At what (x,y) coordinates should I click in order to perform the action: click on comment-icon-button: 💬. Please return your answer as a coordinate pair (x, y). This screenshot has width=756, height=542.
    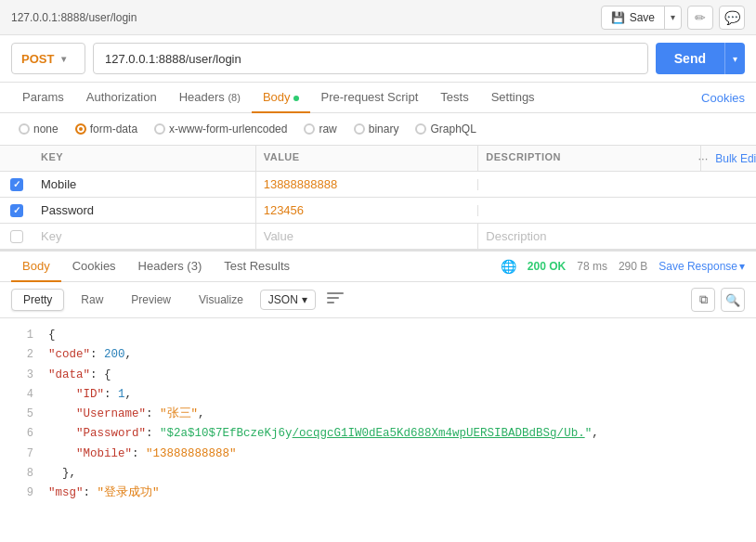
    Looking at the image, I should click on (732, 18).